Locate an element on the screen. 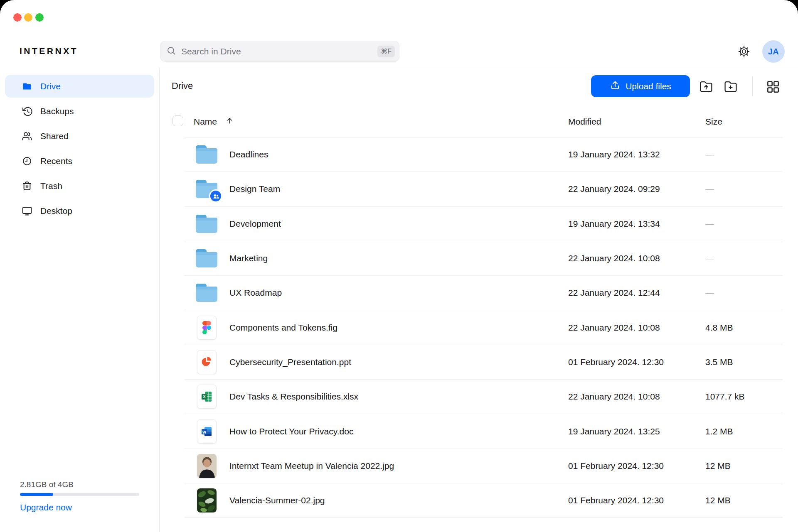 This screenshot has width=798, height=532. row-name: Development is located at coordinates (255, 224).